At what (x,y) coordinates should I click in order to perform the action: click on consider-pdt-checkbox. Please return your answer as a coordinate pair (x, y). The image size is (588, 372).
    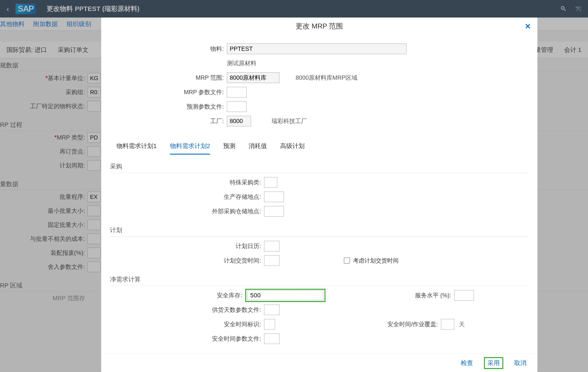
    Looking at the image, I should click on (347, 261).